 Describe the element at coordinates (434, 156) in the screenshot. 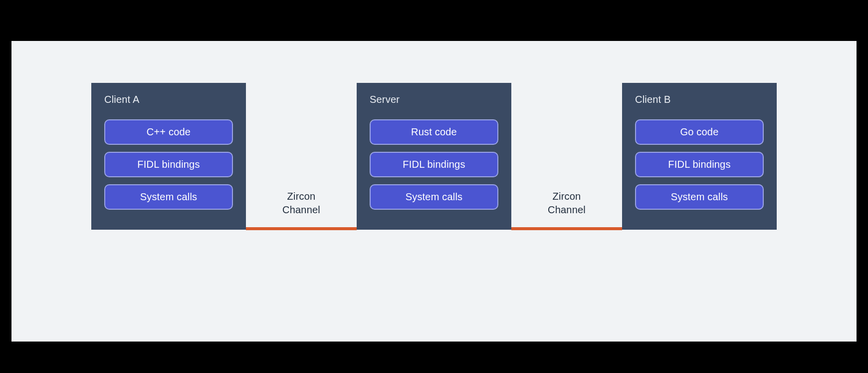

I see `box-server: Server Rust code FIDL bindings System ca…` at that location.